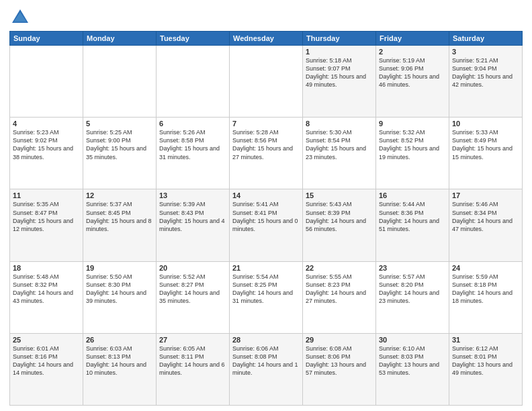 This screenshot has width=532, height=411. Describe the element at coordinates (339, 268) in the screenshot. I see `day-number: 22` at that location.